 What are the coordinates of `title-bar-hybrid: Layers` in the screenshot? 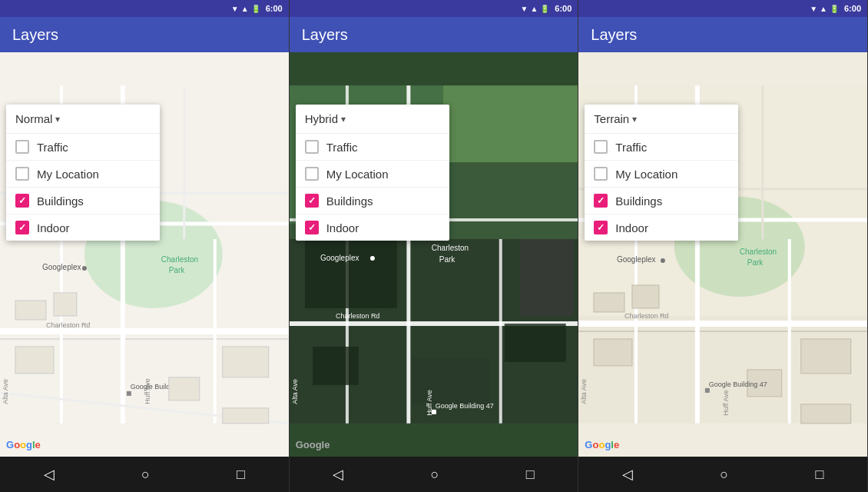 It's located at (434, 35).